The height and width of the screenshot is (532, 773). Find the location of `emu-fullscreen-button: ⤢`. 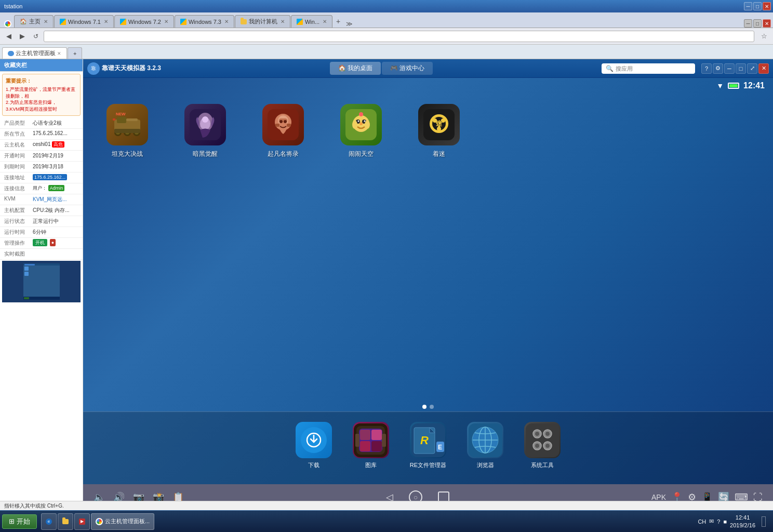

emu-fullscreen-button: ⤢ is located at coordinates (752, 69).